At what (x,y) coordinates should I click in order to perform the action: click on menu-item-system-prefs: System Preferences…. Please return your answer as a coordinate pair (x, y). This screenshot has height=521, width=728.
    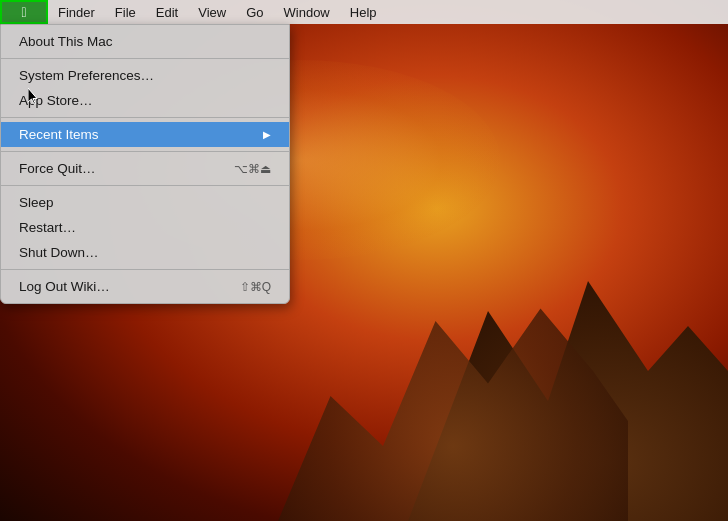
    Looking at the image, I should click on (145, 76).